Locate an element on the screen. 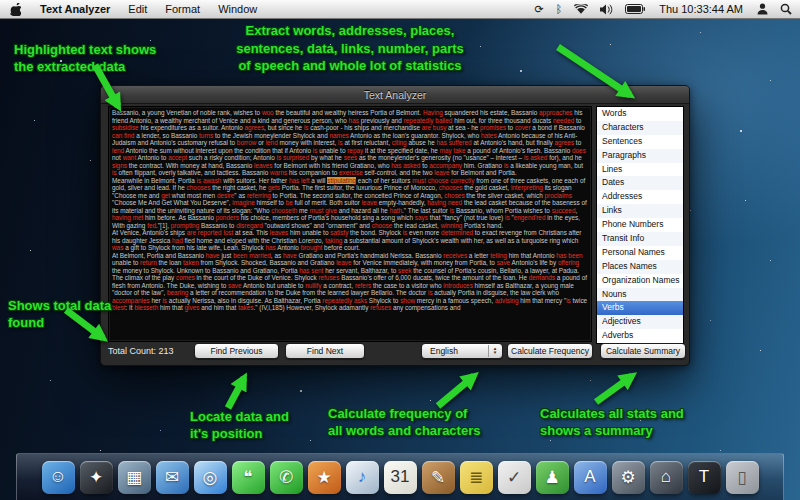  bluetooth-icon: ᛒ is located at coordinates (560, 9).